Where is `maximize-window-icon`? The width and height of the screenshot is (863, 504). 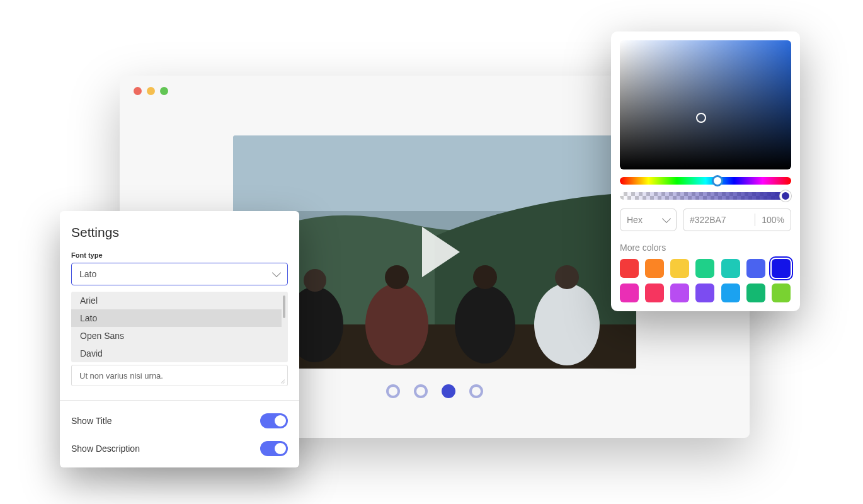
maximize-window-icon is located at coordinates (164, 91).